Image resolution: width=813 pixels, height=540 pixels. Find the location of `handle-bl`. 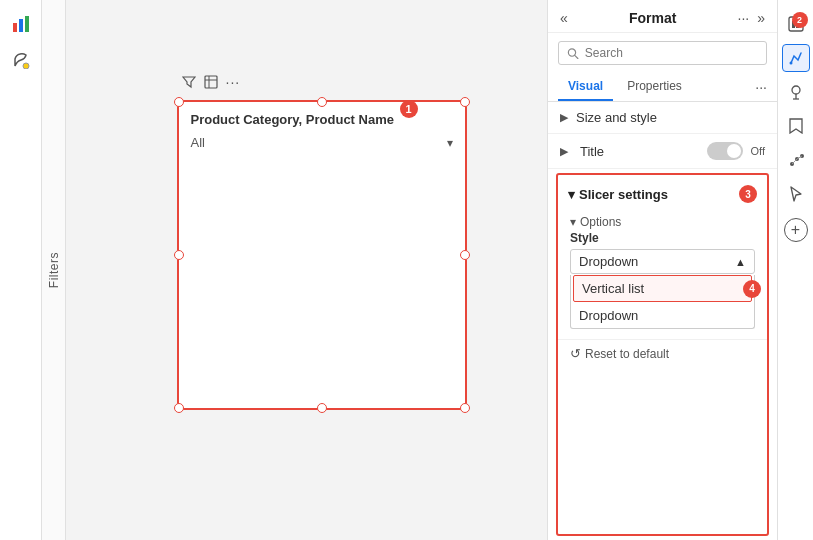

handle-bl is located at coordinates (179, 408).